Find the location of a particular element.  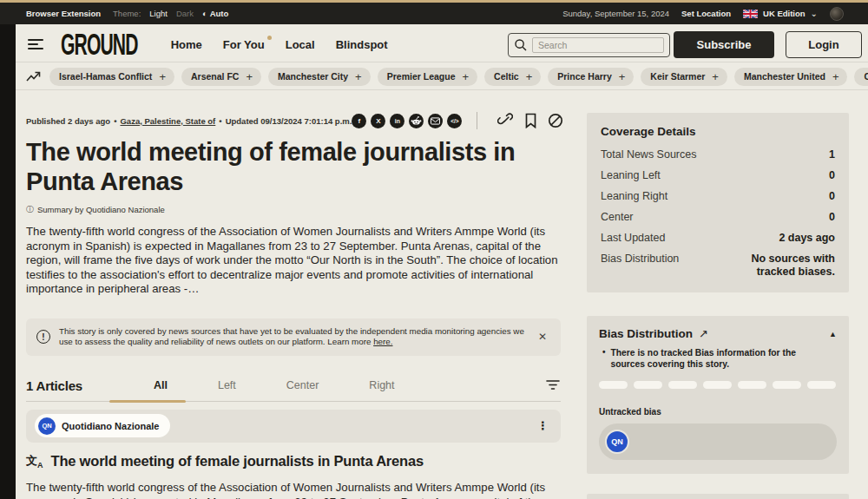

tab-left: Left is located at coordinates (227, 385).